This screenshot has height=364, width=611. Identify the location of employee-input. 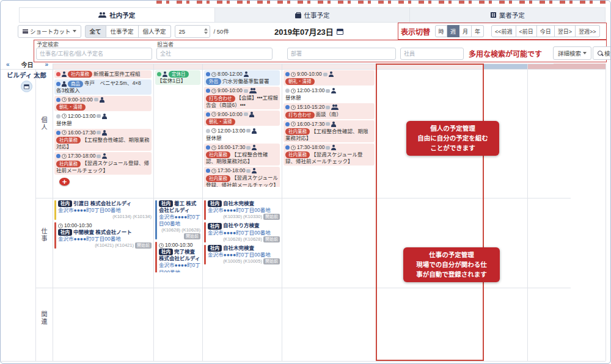
(432, 54).